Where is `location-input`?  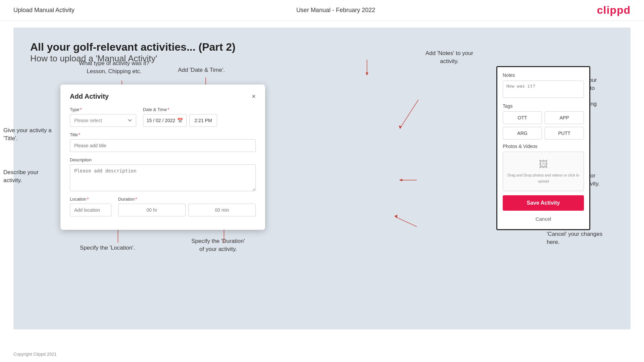
location-input is located at coordinates (91, 210).